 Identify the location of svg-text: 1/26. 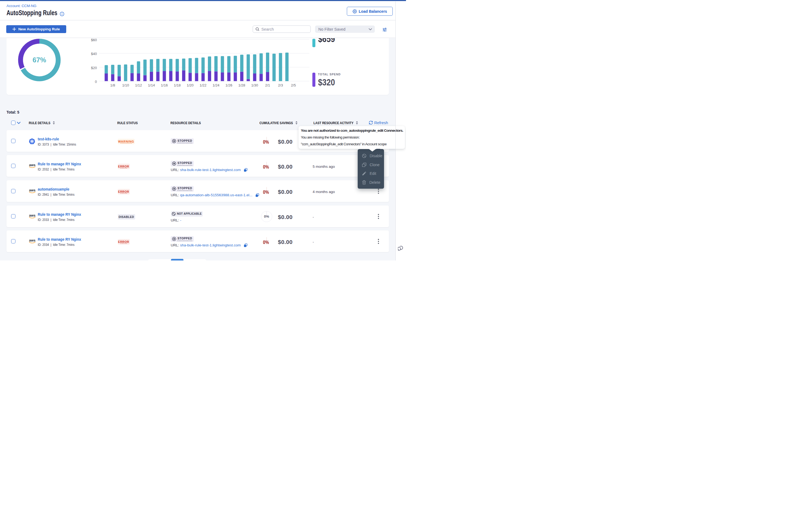
(229, 85).